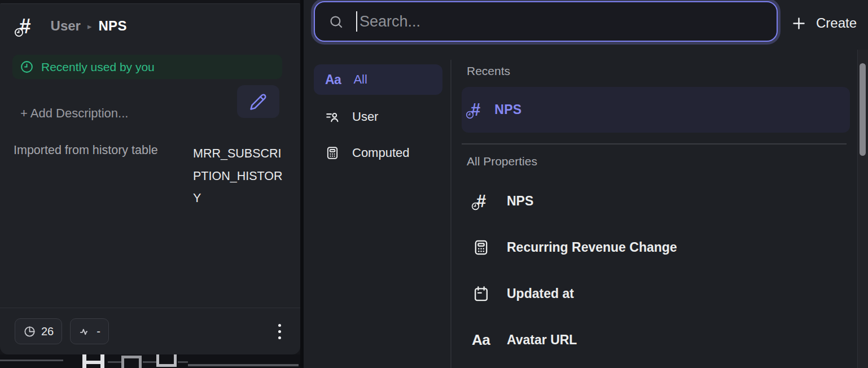 The image size is (868, 368). Describe the element at coordinates (381, 153) in the screenshot. I see `tab-label: Computed` at that location.